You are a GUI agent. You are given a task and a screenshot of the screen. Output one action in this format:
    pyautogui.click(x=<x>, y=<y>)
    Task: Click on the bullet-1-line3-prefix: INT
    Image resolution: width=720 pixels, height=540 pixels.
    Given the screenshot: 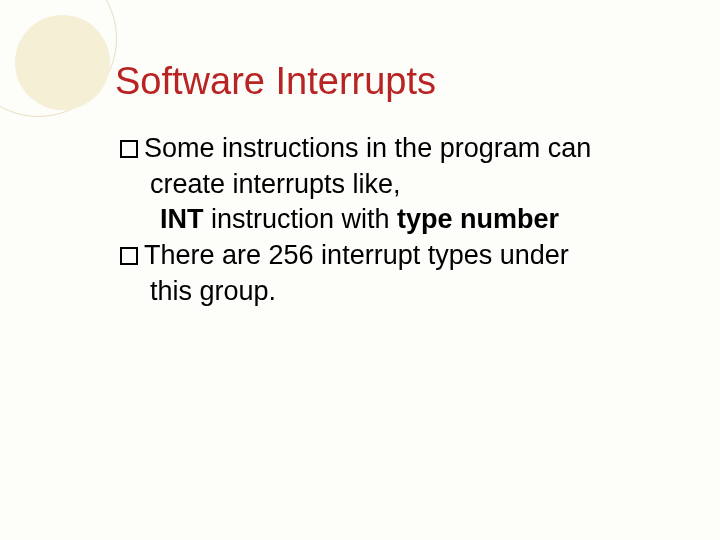 What is the action you would take?
    pyautogui.click(x=182, y=219)
    